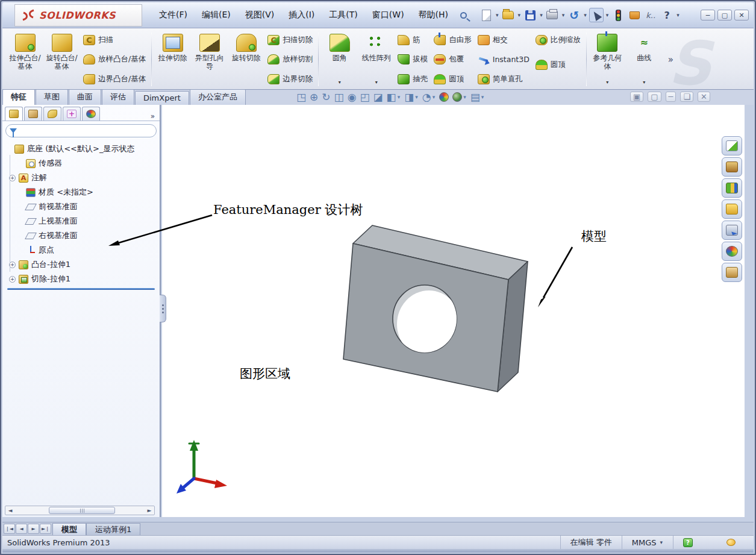  I want to click on display-style-icon: ◨▾, so click(411, 97).